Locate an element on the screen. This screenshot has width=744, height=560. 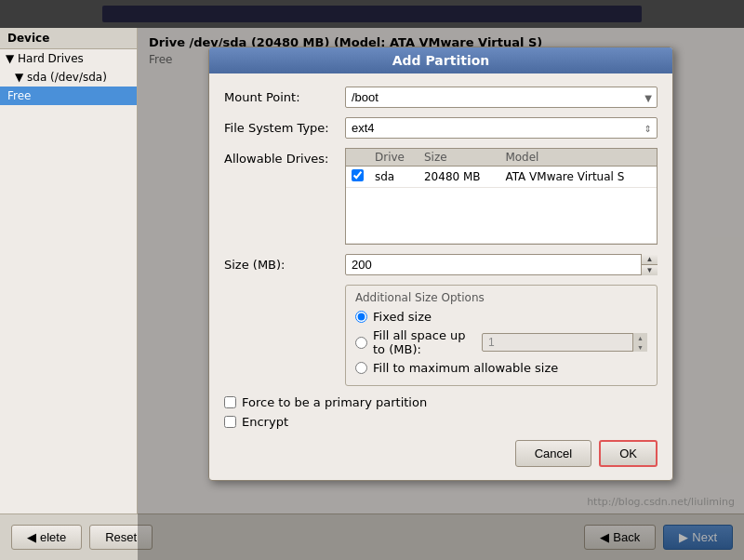
force-primary-row: Force to be a primary partition is located at coordinates (441, 402).